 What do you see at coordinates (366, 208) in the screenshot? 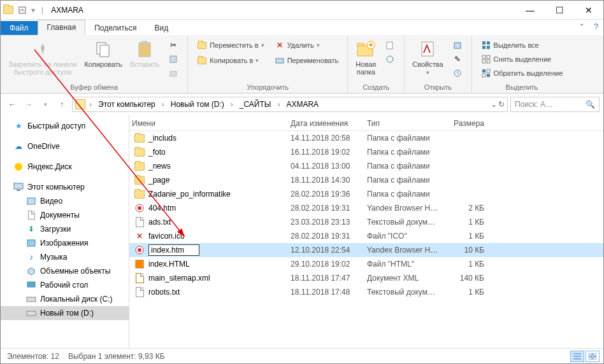
I see `file-row: 404.htm28.02.2018 19:31Yandex Browser H……` at bounding box center [366, 208].